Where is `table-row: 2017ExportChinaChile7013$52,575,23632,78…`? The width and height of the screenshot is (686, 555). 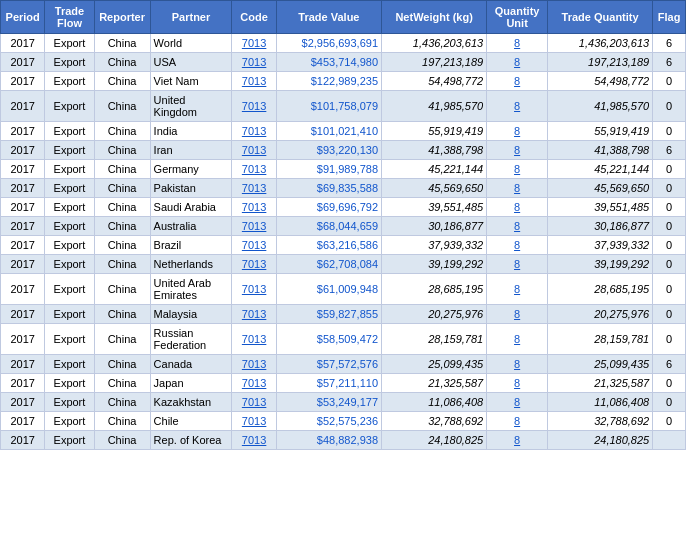 table-row: 2017ExportChinaChile7013$52,575,23632,78… is located at coordinates (344, 422).